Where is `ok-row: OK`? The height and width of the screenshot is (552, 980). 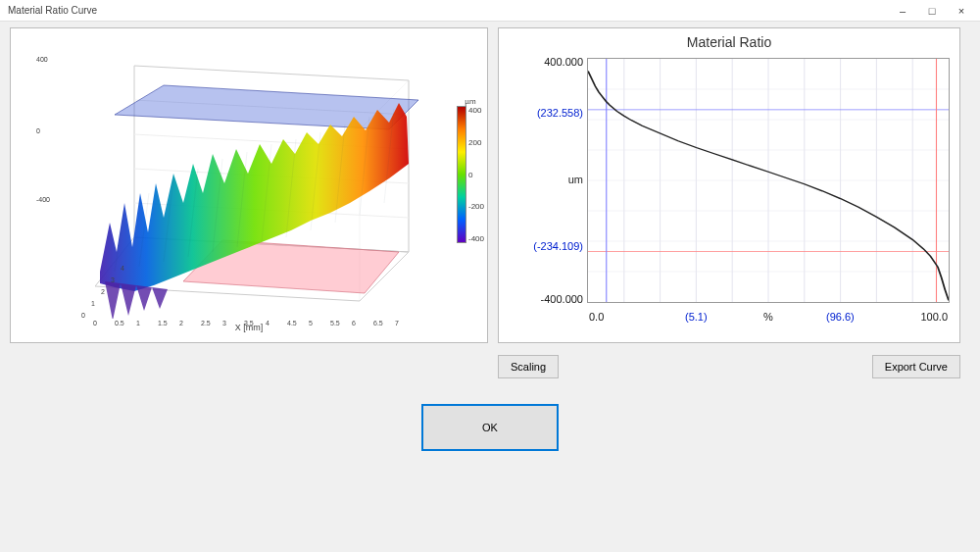 ok-row: OK is located at coordinates (490, 427).